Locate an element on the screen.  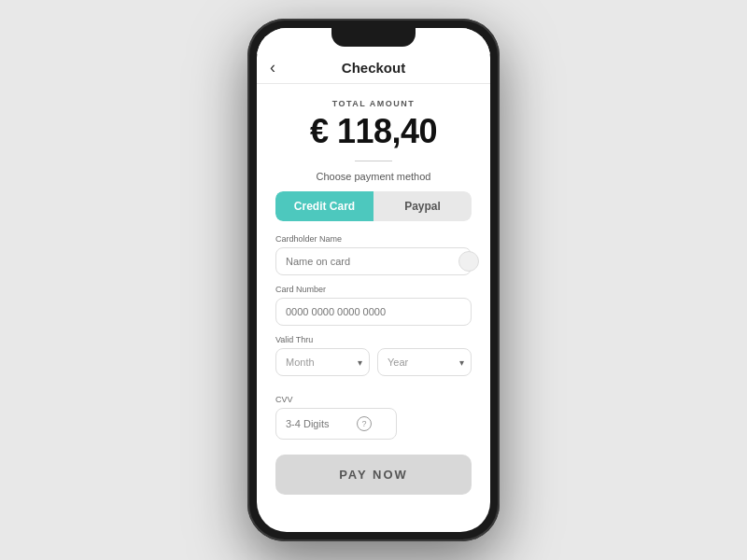
month-select-wrapper: Month 010203 040506 070809 101112 ▾ is located at coordinates (323, 362).